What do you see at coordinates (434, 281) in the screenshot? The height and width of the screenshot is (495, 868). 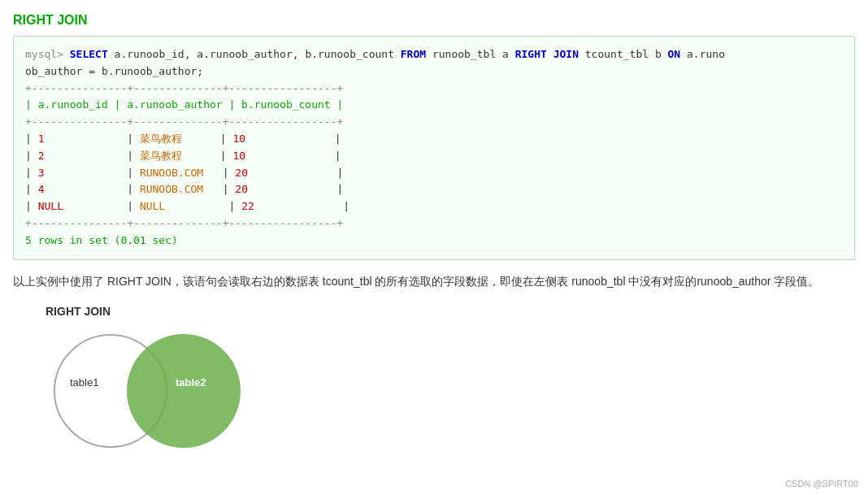 I see `description: 以上实例中使用了 RIGHT JOIN，该语句会读取右边的数据表 tcount_…` at bounding box center [434, 281].